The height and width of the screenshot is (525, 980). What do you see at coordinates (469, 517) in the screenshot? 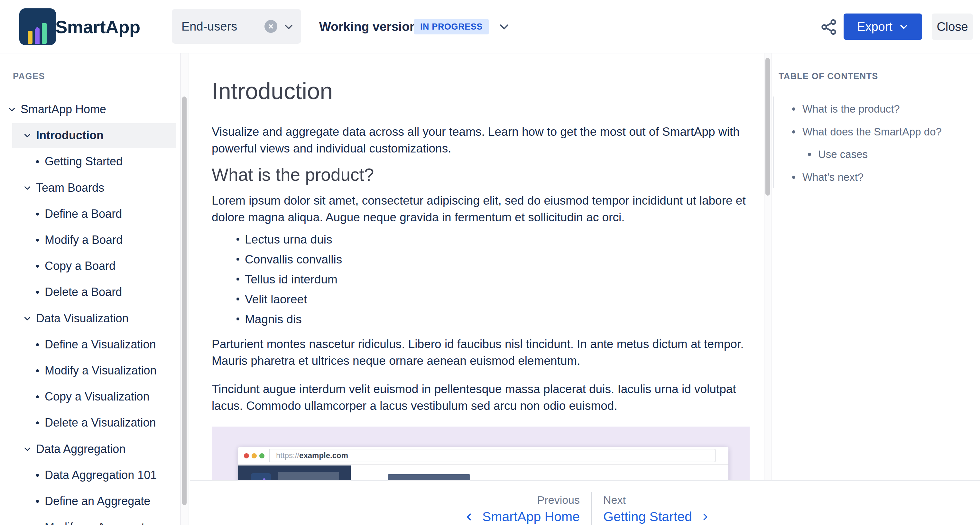
I see `chevron-left-icon` at bounding box center [469, 517].